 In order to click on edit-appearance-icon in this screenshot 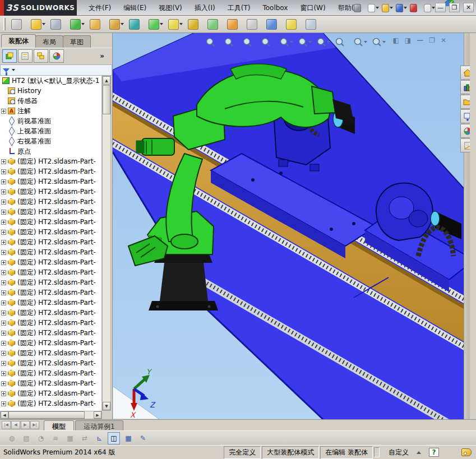, I will do `click(342, 42)`.